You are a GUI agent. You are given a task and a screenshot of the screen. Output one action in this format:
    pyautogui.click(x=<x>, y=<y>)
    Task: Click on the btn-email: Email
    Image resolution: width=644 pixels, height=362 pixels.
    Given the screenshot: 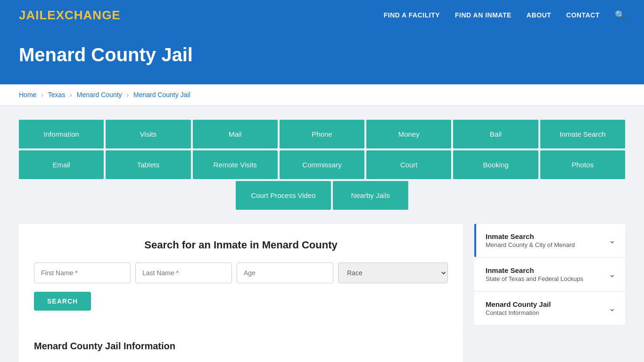 What is the action you would take?
    pyautogui.click(x=61, y=165)
    